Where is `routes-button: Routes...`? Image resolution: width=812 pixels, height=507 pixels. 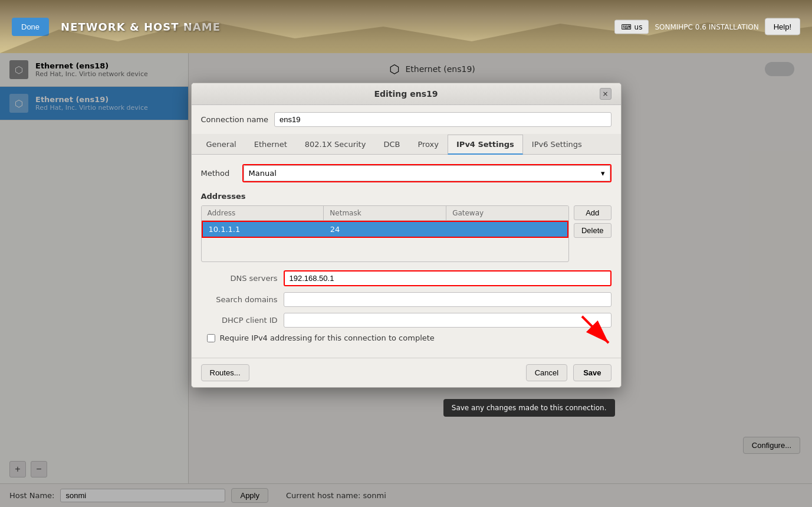 routes-button: Routes... is located at coordinates (225, 373).